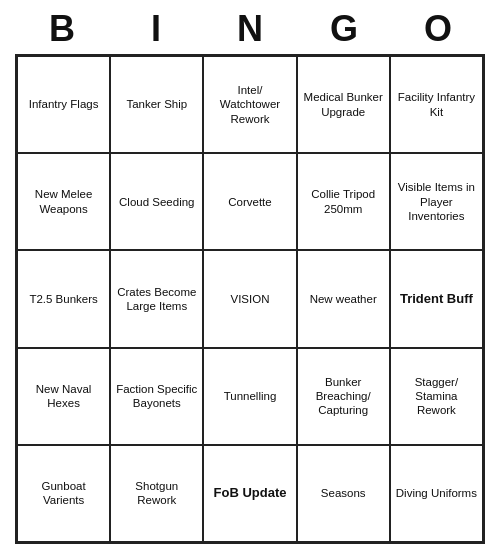 The width and height of the screenshot is (500, 544). What do you see at coordinates (344, 104) in the screenshot?
I see `bingo-cell-3: Medical Bunker Upgrade` at bounding box center [344, 104].